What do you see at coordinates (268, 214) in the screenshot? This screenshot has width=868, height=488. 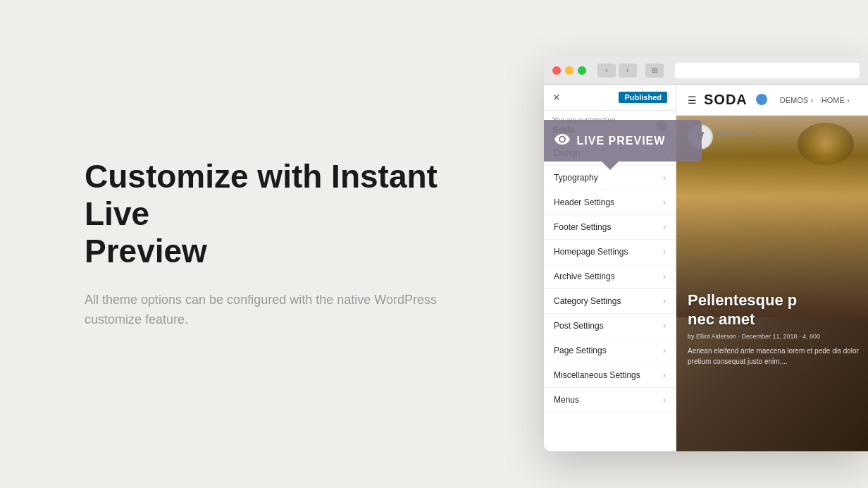 I see `main-heading: Customize with Instant Live Preview` at bounding box center [268, 214].